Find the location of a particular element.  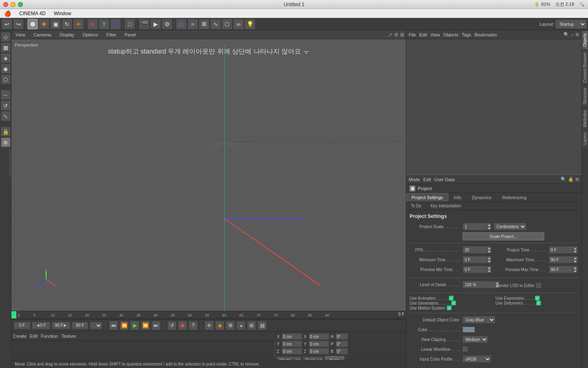

select-tool: ⬤ is located at coordinates (33, 24).